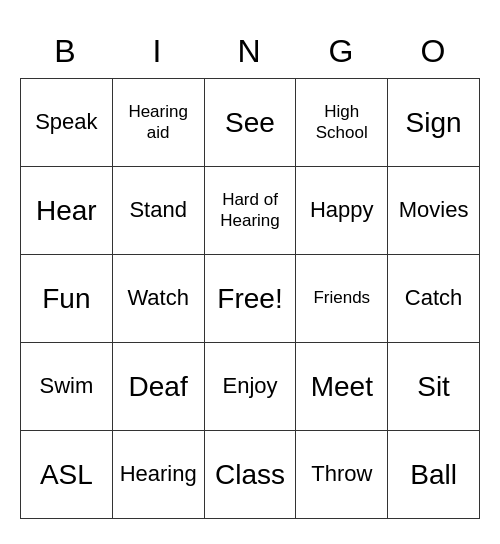 This screenshot has height=544, width=500. I want to click on grid-cell: Class, so click(250, 475).